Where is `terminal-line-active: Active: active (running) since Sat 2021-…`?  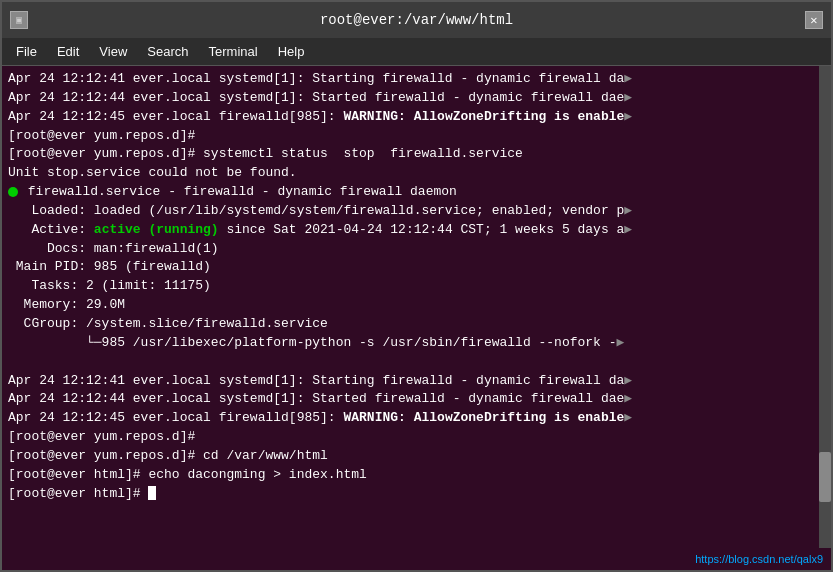
terminal-line-active: Active: active (running) since Sat 2021-… is located at coordinates (416, 230).